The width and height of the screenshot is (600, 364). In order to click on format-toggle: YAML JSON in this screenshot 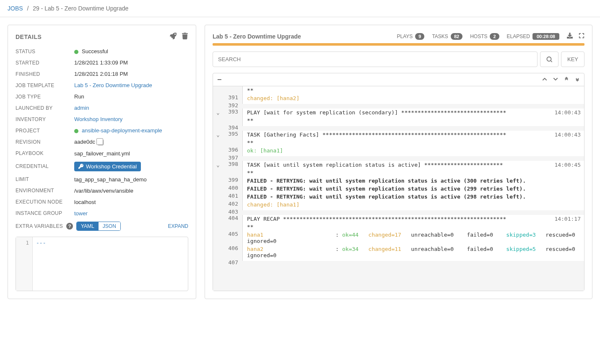, I will do `click(99, 226)`.